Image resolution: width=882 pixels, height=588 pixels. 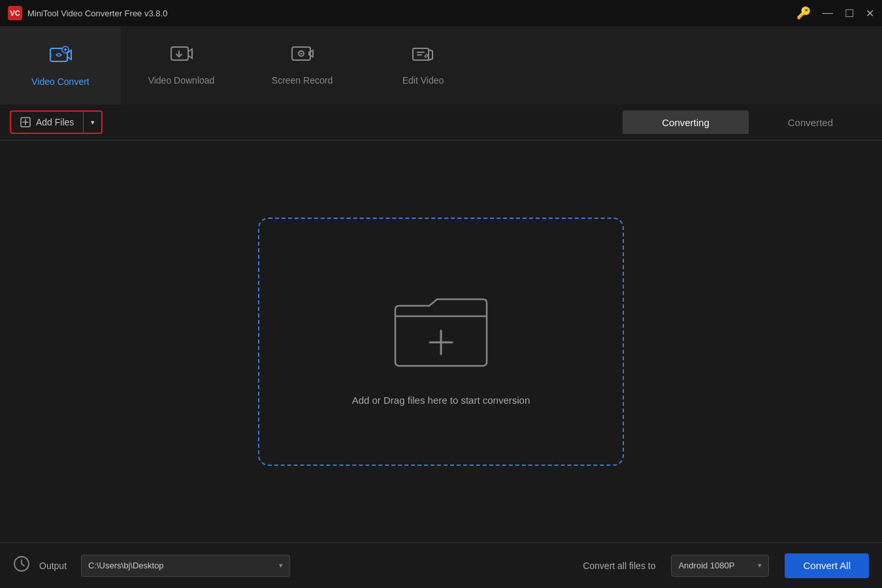 I want to click on add-icon, so click(x=25, y=122).